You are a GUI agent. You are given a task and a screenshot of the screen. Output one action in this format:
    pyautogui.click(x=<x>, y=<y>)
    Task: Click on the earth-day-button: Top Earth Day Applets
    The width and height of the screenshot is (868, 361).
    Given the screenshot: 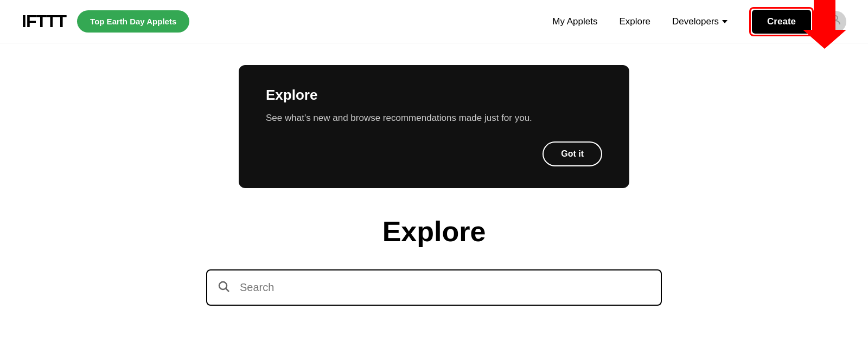 What is the action you would take?
    pyautogui.click(x=133, y=22)
    